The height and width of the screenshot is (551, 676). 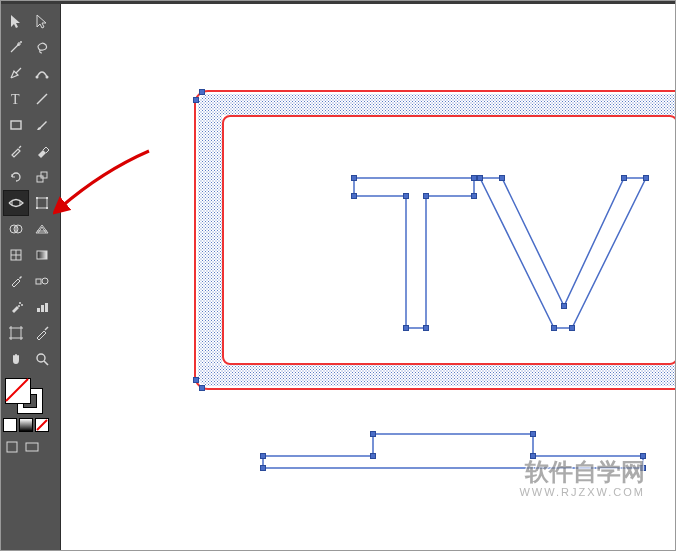 I want to click on symbol-sprayer-tool, so click(x=16, y=307).